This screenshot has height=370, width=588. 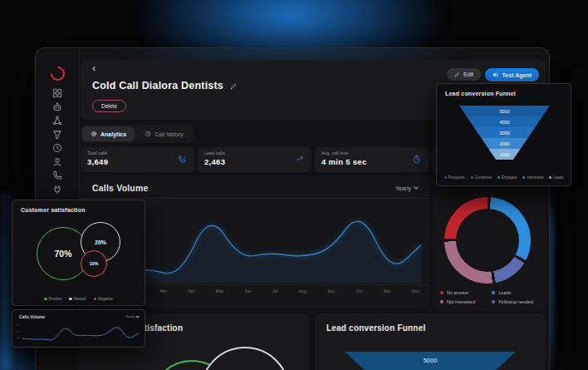 What do you see at coordinates (415, 291) in the screenshot?
I see `x-axis-label: Dec` at bounding box center [415, 291].